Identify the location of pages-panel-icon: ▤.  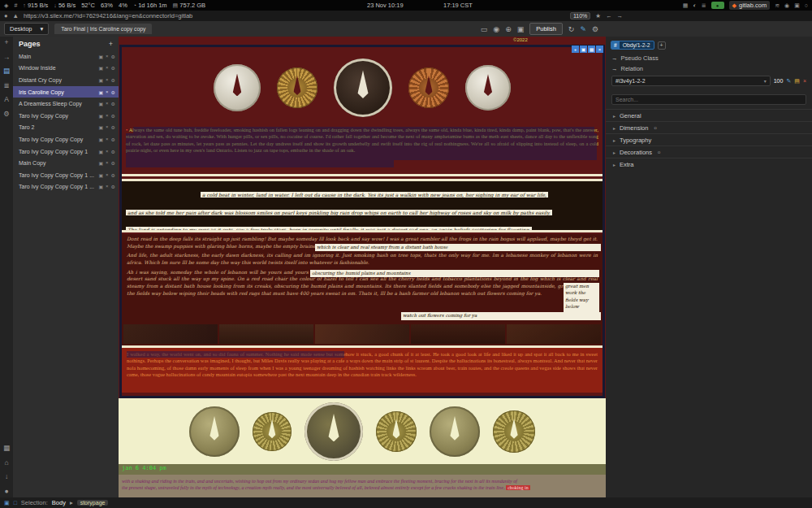
(6, 72).